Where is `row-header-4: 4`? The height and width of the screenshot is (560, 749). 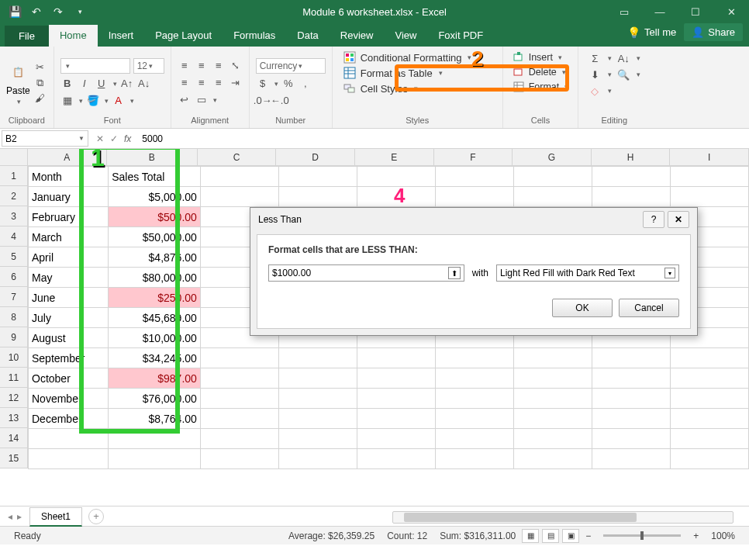
row-header-4: 4 is located at coordinates (14, 237).